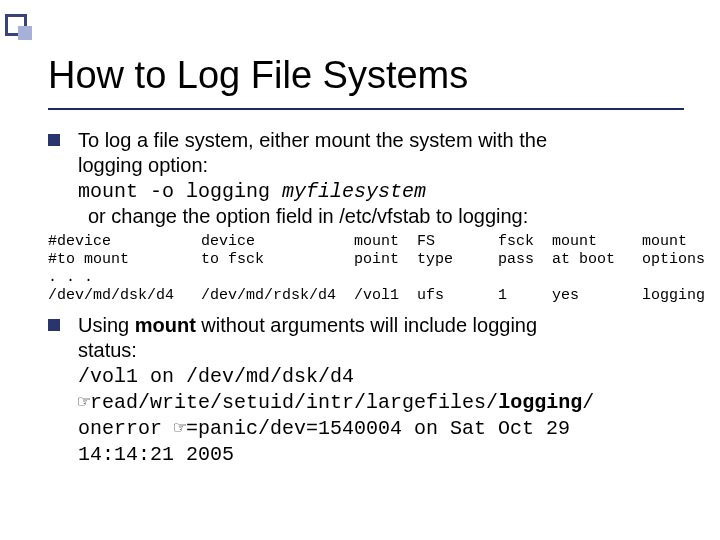  What do you see at coordinates (25, 33) in the screenshot?
I see `square-icon` at bounding box center [25, 33].